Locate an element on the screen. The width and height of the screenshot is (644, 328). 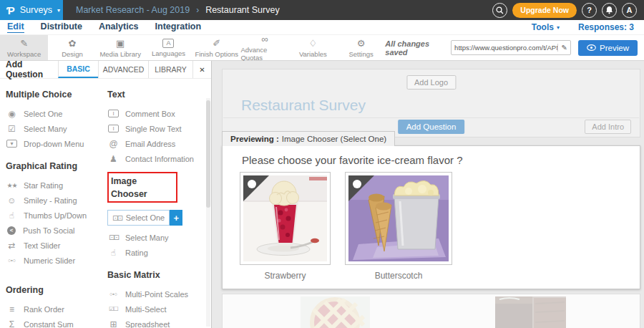
tool-label: Variables is located at coordinates (313, 54).